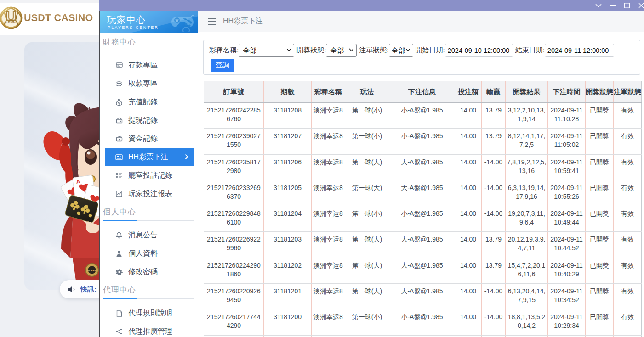 This screenshot has width=644, height=337. What do you see at coordinates (133, 28) in the screenshot?
I see `sidebar-subtitle: PLAYERS CENTER` at bounding box center [133, 28].